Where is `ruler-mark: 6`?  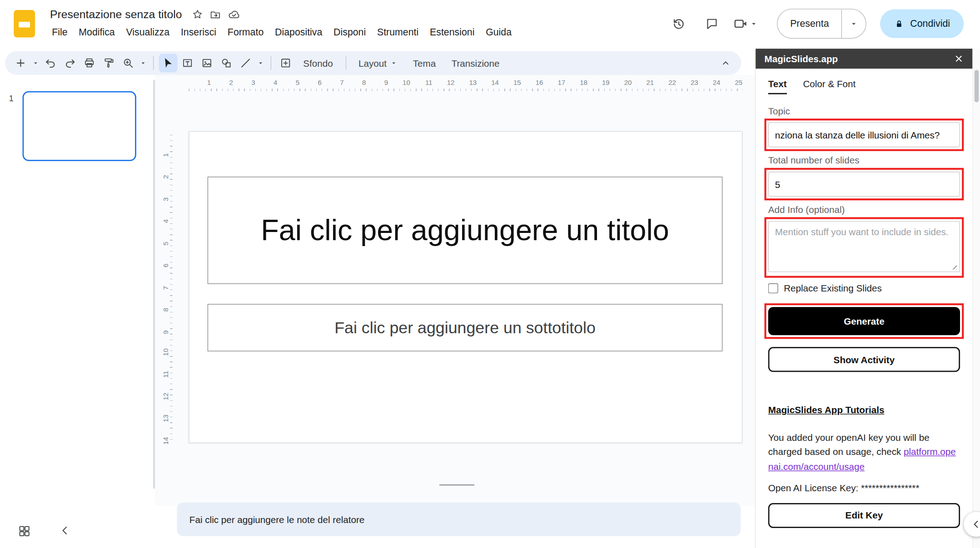
ruler-mark: 6 is located at coordinates (165, 257).